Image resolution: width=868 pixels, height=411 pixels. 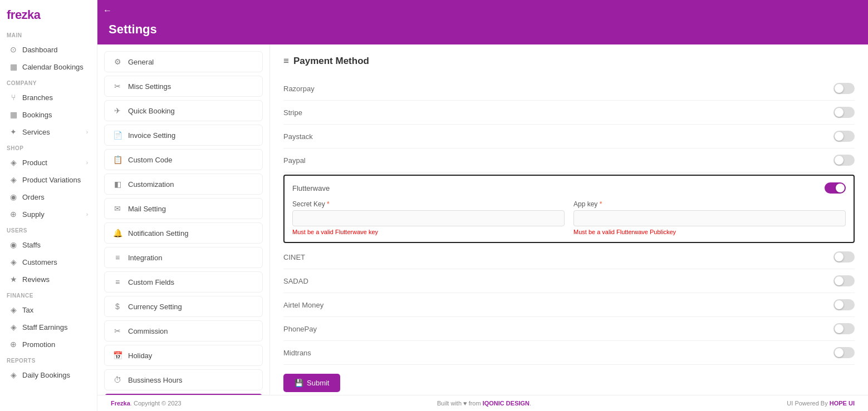 I want to click on calendar-icon: ▦, so click(x=13, y=67).